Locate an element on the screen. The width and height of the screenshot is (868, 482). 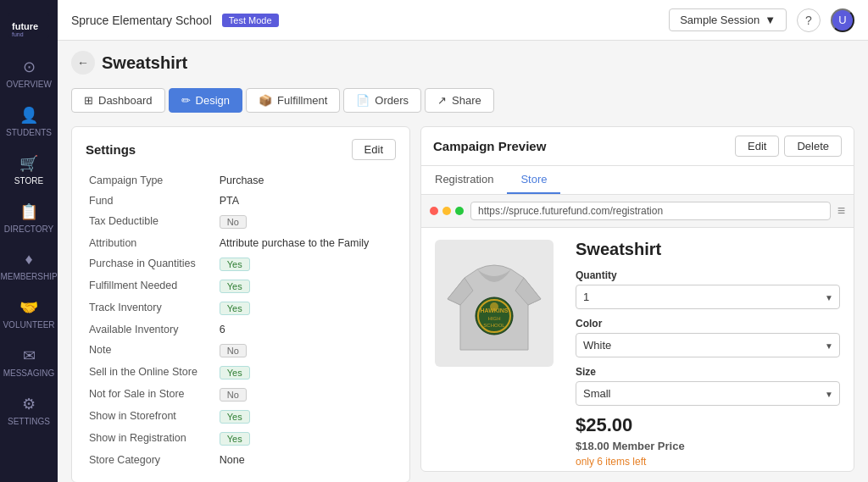
volunteer-icon: 🤝 is located at coordinates (29, 307).